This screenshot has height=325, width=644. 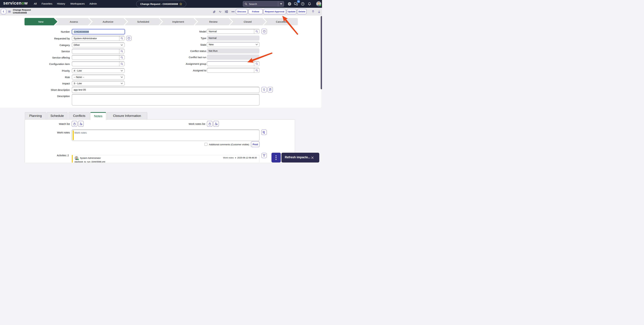 What do you see at coordinates (213, 22) in the screenshot?
I see `svg-text: Review` at bounding box center [213, 22].